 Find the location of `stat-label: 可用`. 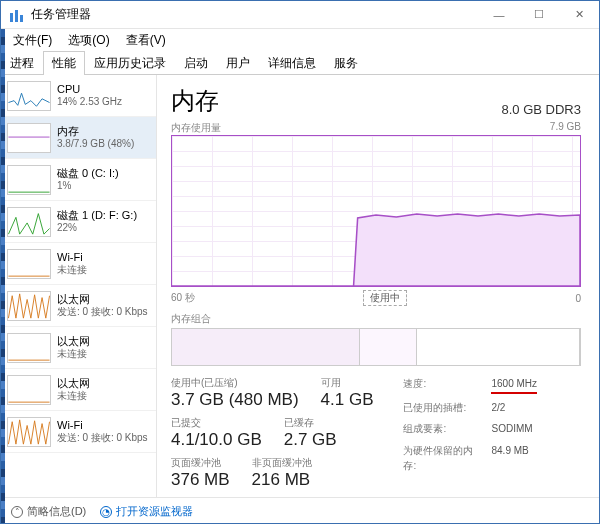

stat-label: 可用 is located at coordinates (348, 383).